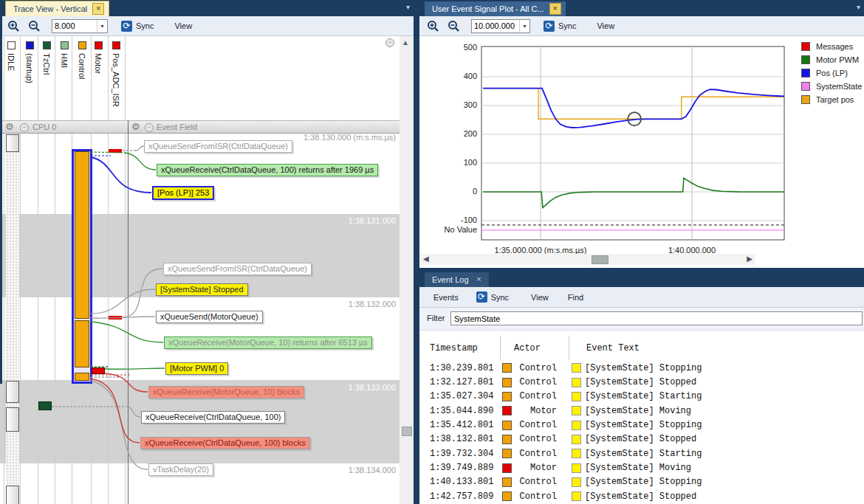 This screenshot has width=864, height=504. I want to click on log-event-text: [SystemState] Stopping, so click(643, 368).